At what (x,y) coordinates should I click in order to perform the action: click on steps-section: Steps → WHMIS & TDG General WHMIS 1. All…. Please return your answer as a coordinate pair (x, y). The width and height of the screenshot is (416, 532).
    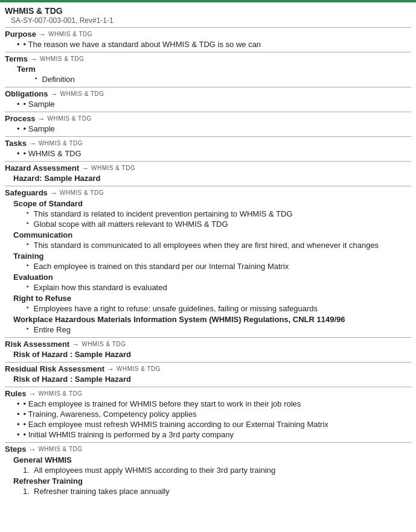
    Looking at the image, I should click on (208, 470).